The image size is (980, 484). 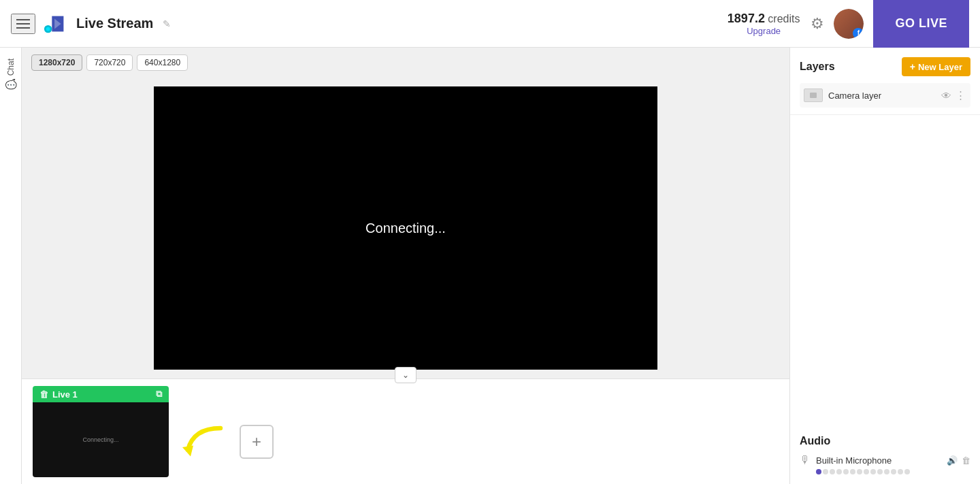 What do you see at coordinates (406, 229) in the screenshot?
I see `connecting-text: Connecting...` at bounding box center [406, 229].